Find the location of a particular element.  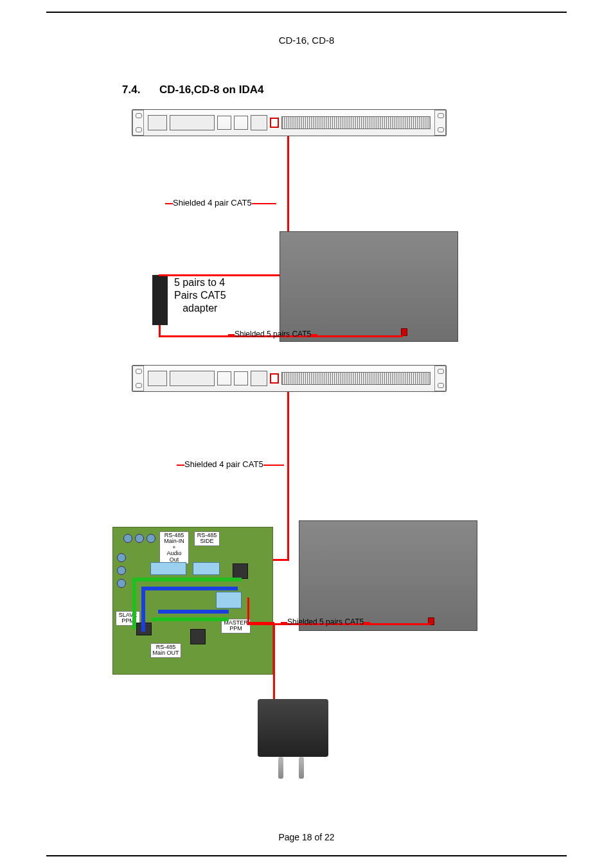

page-bottom-rule is located at coordinates (306, 856).